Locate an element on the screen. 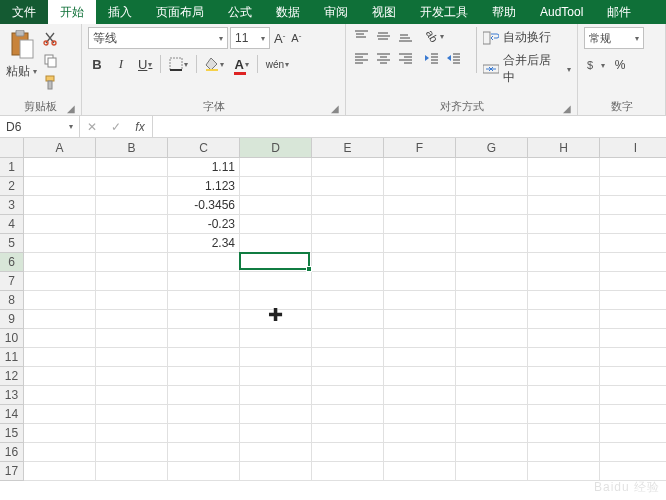 The image size is (666, 500). cell-C14 is located at coordinates (204, 414).